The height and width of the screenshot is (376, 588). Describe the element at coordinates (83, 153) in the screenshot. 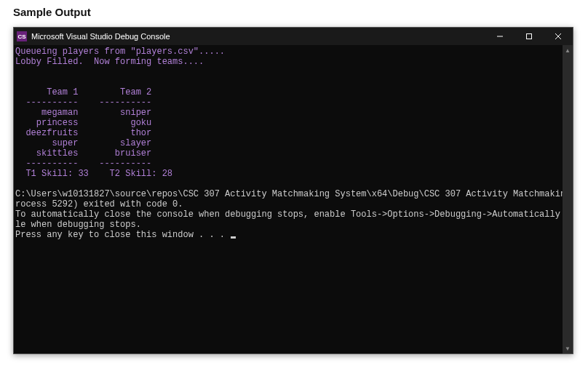

I see `program-line: skittles bruiser` at that location.